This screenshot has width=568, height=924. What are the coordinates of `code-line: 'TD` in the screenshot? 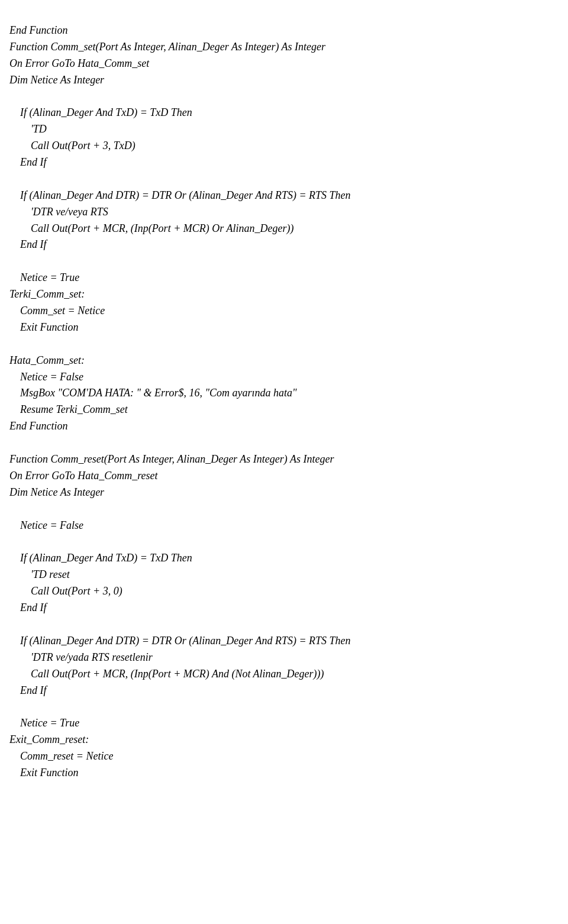 It's located at (284, 130).